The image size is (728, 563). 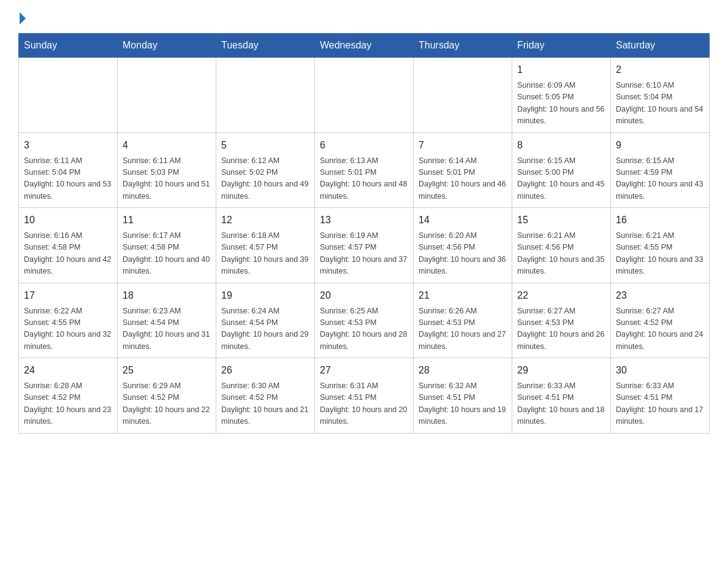 I want to click on day-number: 14, so click(x=463, y=220).